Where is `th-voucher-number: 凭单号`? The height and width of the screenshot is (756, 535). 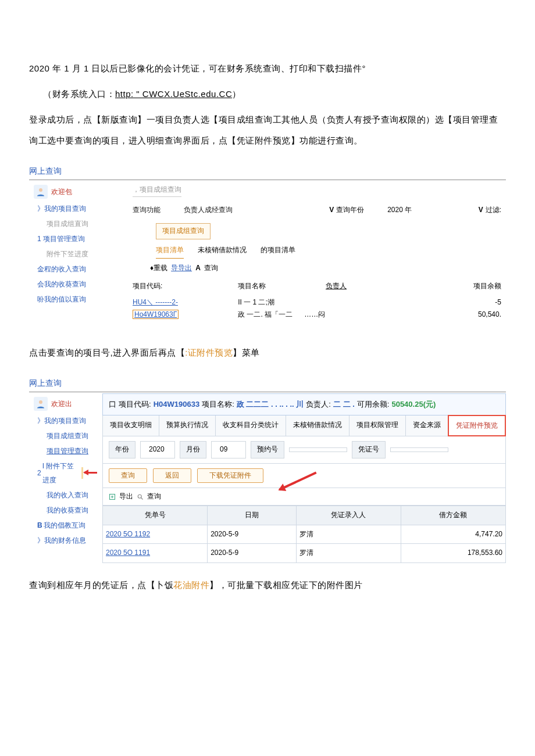 th-voucher-number: 凭单号 is located at coordinates (155, 516).